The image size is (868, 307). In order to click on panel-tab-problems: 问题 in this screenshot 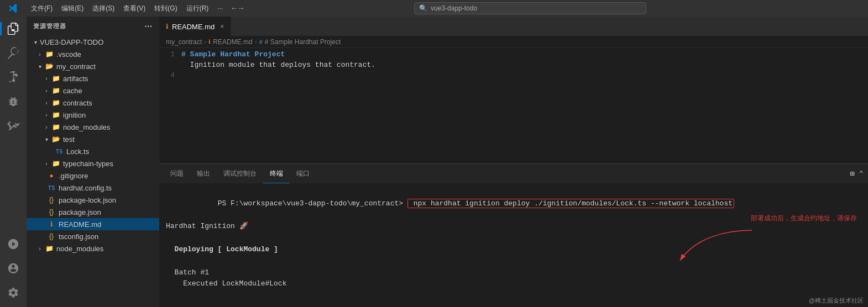, I will do `click(177, 173)`.